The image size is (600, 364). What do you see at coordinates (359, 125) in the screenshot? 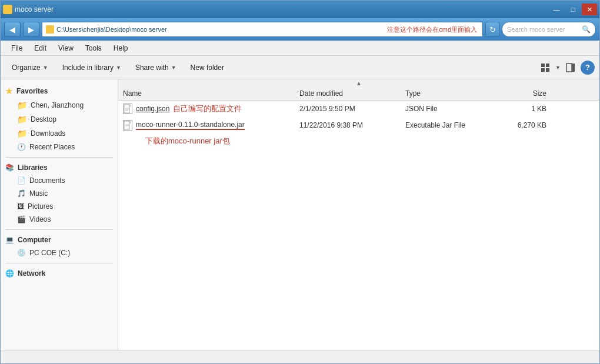
I see `table-row: moco-runner-0.11.0-standalone.jar 11/22/…` at bounding box center [359, 125].